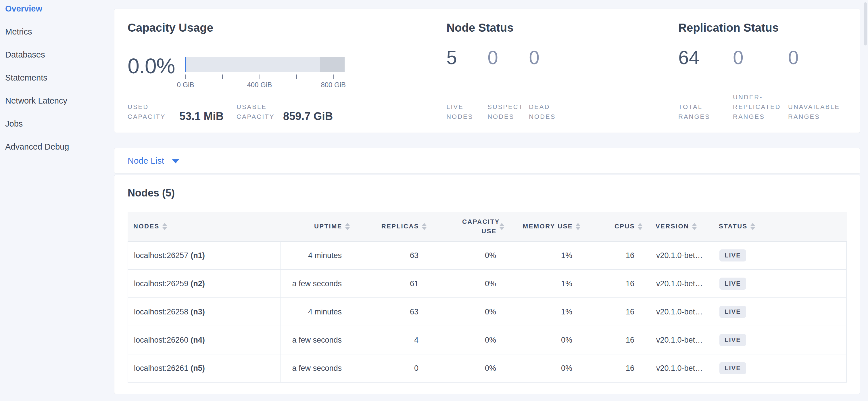 Image resolution: width=868 pixels, height=401 pixels. Describe the element at coordinates (467, 57) in the screenshot. I see `live-nodes-count: 5` at that location.